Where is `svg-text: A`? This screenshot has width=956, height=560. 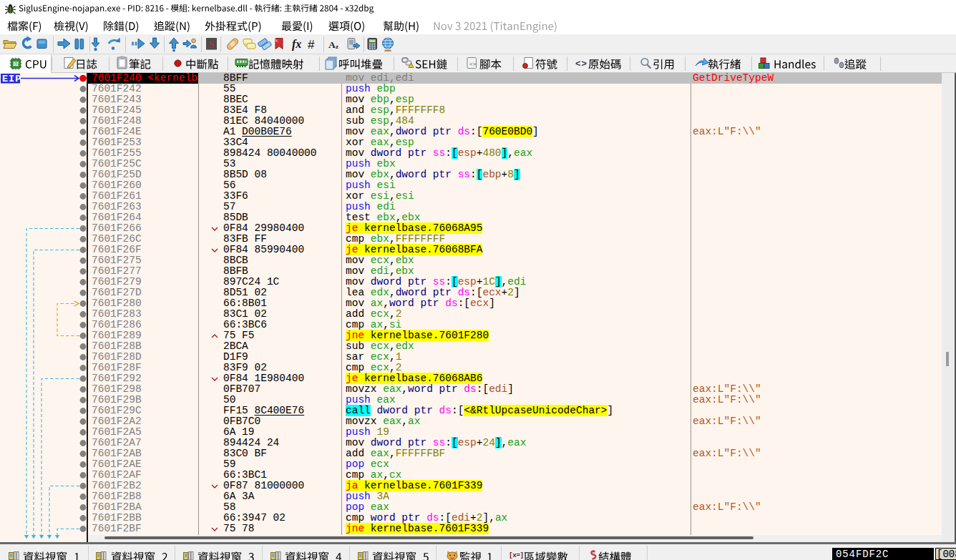
svg-text: A is located at coordinates (332, 44).